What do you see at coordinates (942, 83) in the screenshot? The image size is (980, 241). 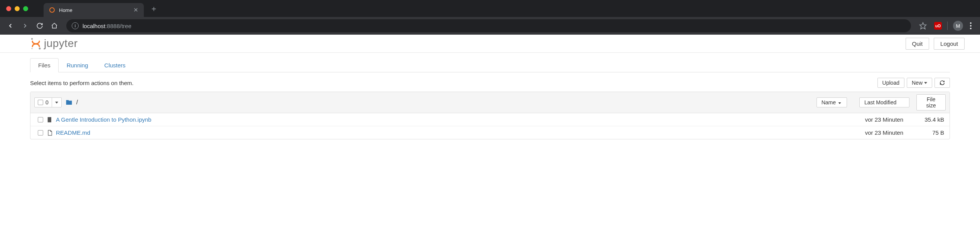 I see `refresh-button` at bounding box center [942, 83].